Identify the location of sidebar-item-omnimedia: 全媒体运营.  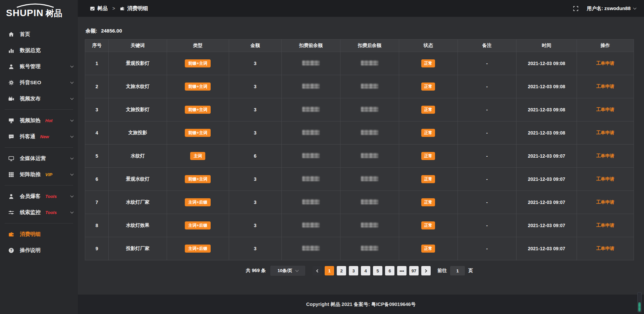
(39, 158).